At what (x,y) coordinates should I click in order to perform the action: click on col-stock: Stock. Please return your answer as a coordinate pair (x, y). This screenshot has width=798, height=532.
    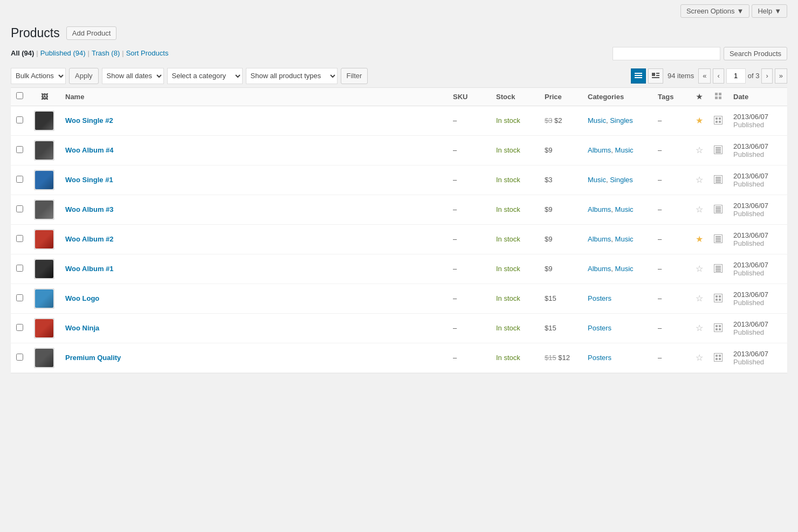
    Looking at the image, I should click on (515, 96).